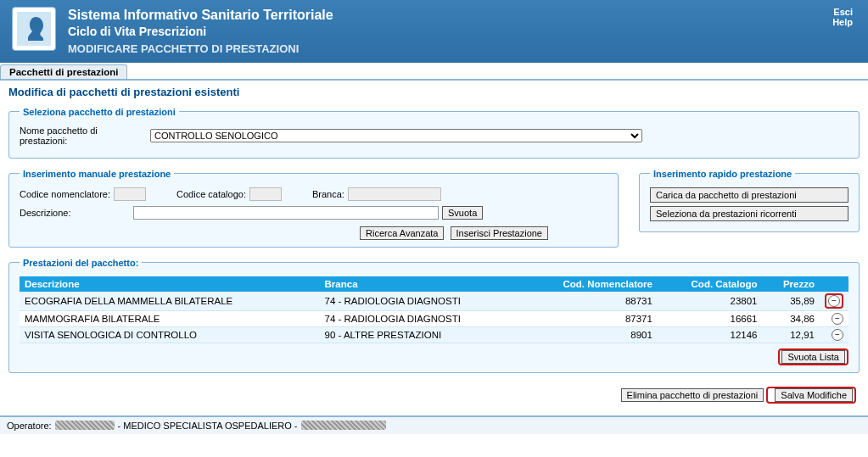  Describe the element at coordinates (710, 284) in the screenshot. I see `col-cod-catalogo: Cod. Catalogo` at that location.